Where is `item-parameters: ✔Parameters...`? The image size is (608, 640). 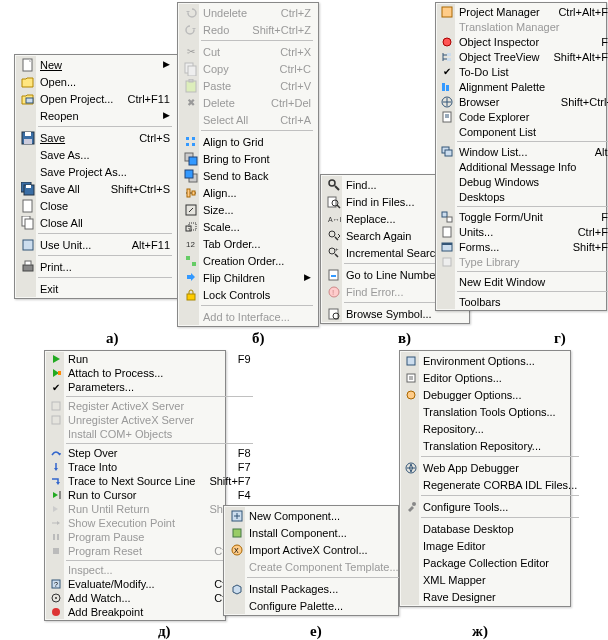
item-parameters: ✔Parameters... is located at coordinates (160, 387).